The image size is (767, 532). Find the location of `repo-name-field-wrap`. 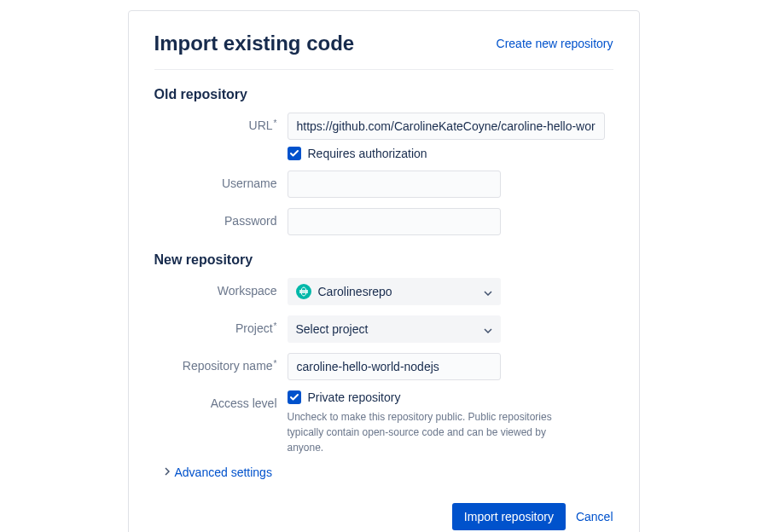

repo-name-field-wrap is located at coordinates (394, 367).